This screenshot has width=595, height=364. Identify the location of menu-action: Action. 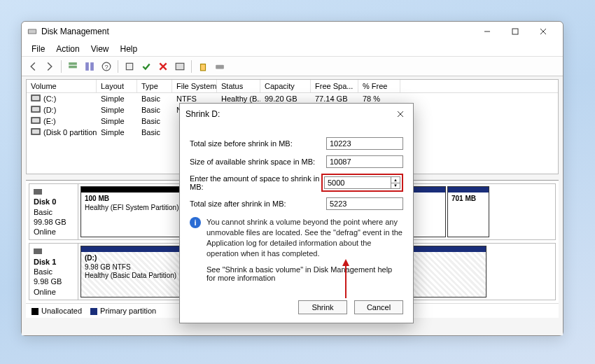
(67, 49).